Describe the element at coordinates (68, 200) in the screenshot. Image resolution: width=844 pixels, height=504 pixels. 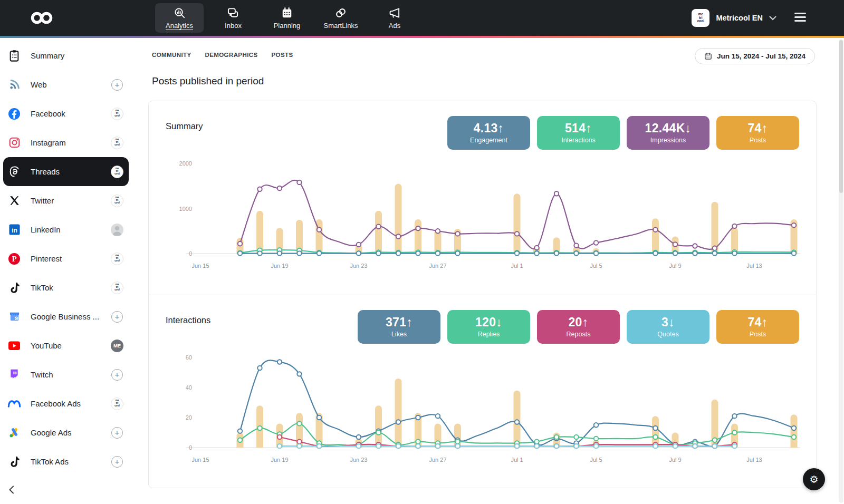
I see `sidebar-item-twitter: Twittermetricool` at that location.